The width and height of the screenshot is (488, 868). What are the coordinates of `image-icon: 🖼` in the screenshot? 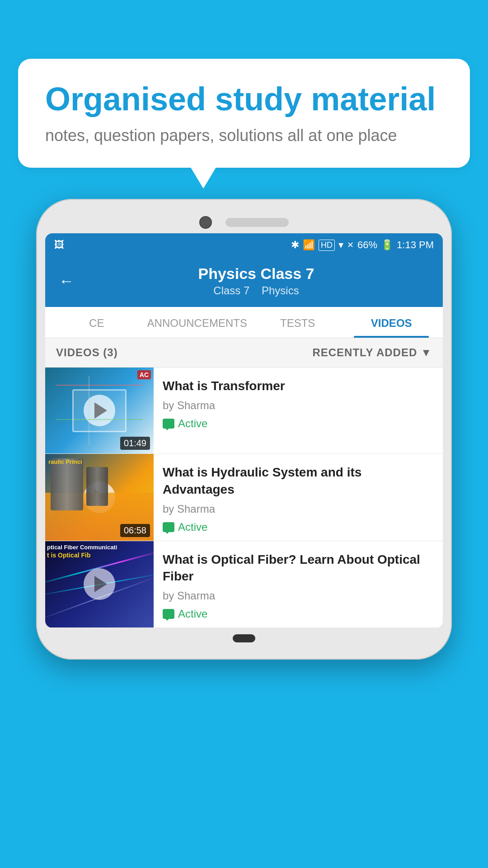 It's located at (59, 245).